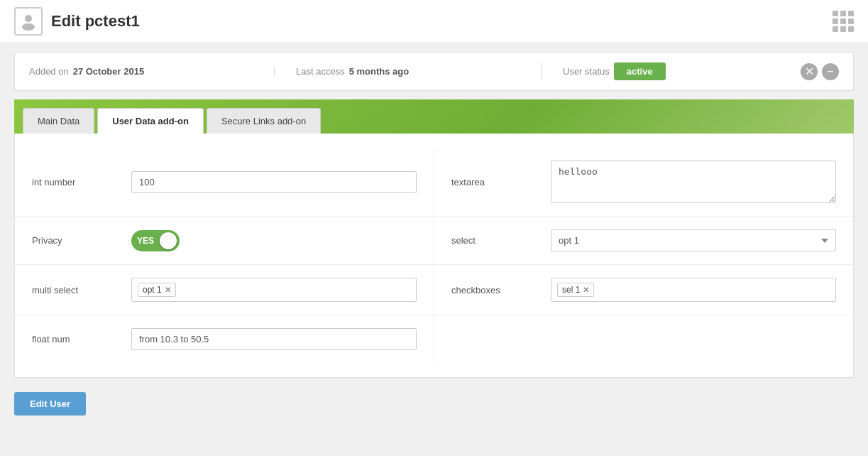 The image size is (868, 456). Describe the element at coordinates (274, 182) in the screenshot. I see `int-number-input` at that location.